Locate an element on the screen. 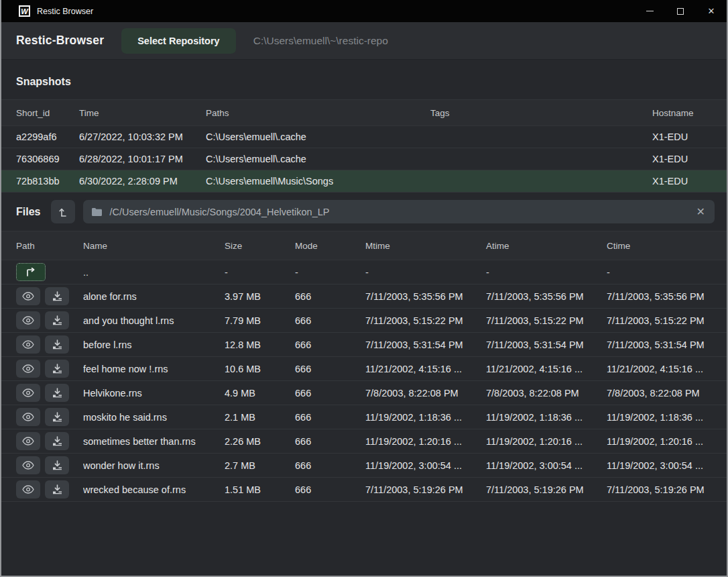 The width and height of the screenshot is (728, 577). close-icon: ✕ is located at coordinates (712, 11).